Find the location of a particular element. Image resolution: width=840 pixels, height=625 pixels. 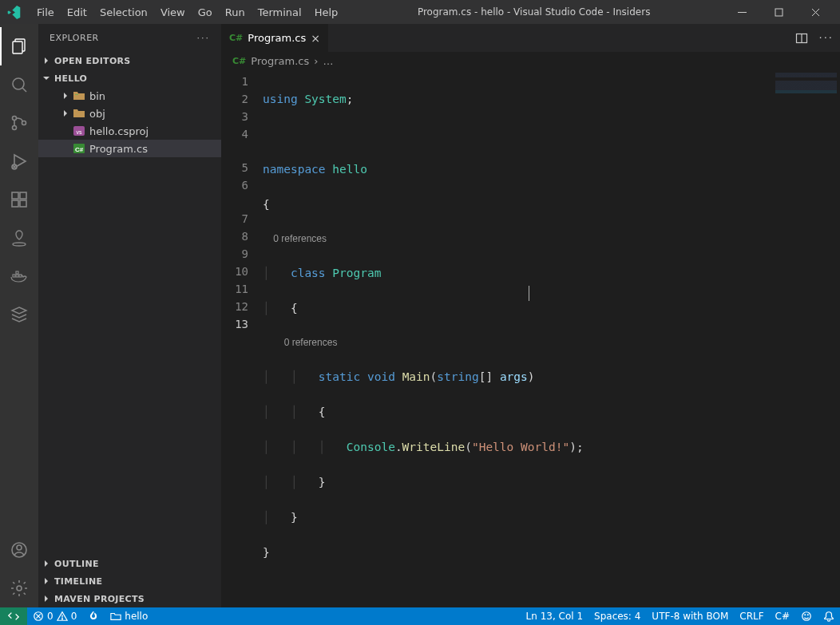

status-problems: 0 0 is located at coordinates (54, 616).